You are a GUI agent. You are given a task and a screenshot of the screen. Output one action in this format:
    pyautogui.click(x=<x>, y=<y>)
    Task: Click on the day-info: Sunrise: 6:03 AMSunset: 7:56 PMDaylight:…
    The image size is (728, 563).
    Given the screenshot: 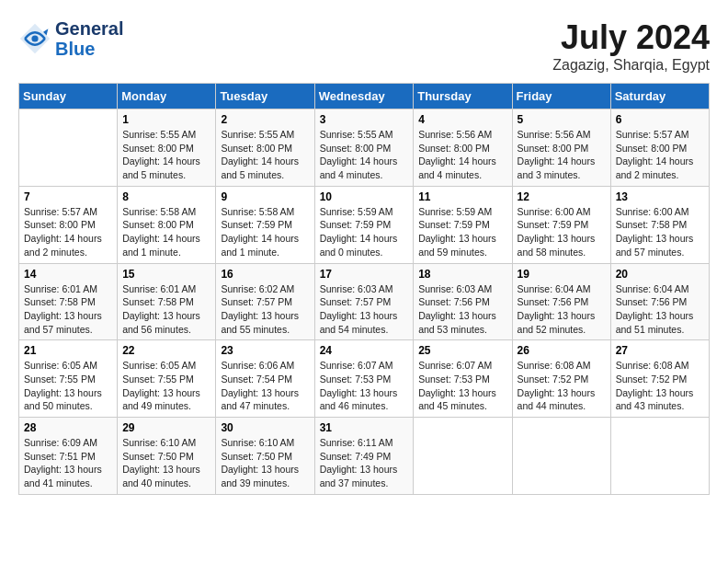 What is the action you would take?
    pyautogui.click(x=462, y=309)
    